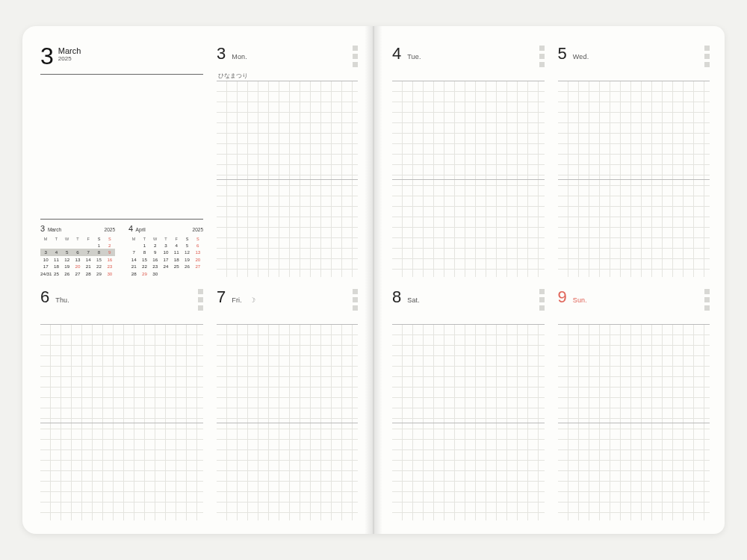  What do you see at coordinates (99, 252) in the screenshot?
I see `mini-day: 8` at bounding box center [99, 252].